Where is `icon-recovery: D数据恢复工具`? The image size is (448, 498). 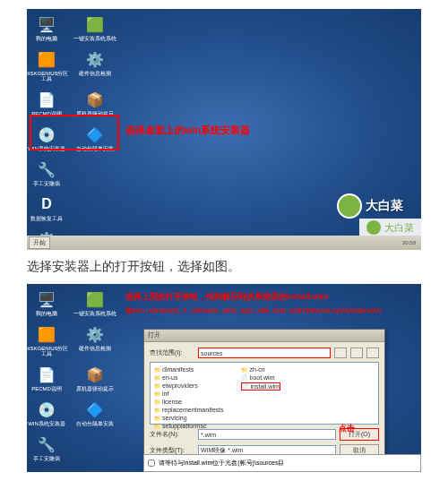
icon-recovery: D数据恢复工具 is located at coordinates (47, 208).